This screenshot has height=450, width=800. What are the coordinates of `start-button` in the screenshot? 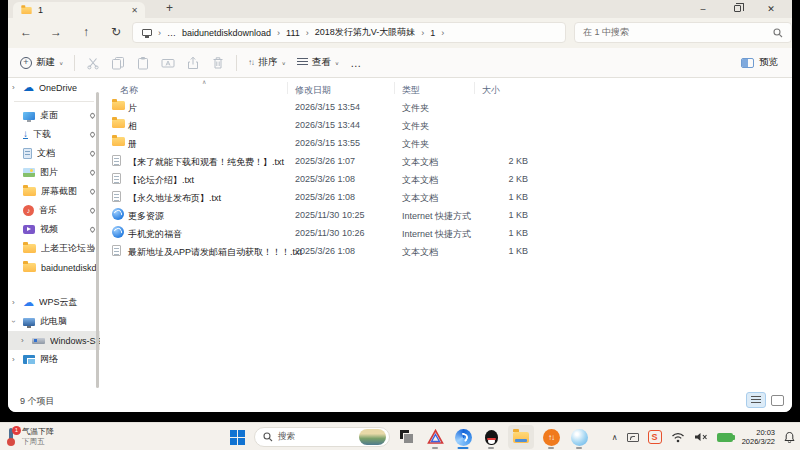 It's located at (237, 437).